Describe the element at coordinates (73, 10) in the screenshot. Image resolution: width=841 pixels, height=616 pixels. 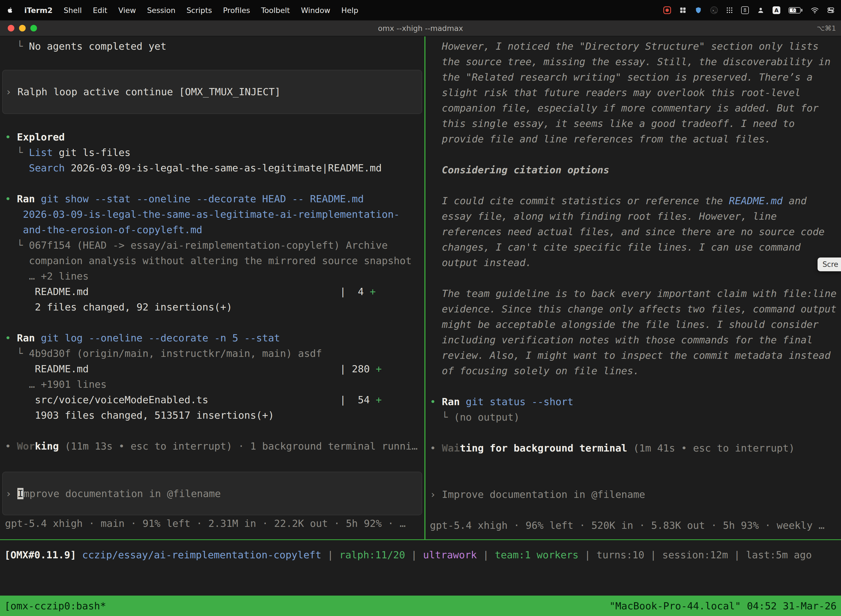
I see `menu-item-shell: Shell` at that location.